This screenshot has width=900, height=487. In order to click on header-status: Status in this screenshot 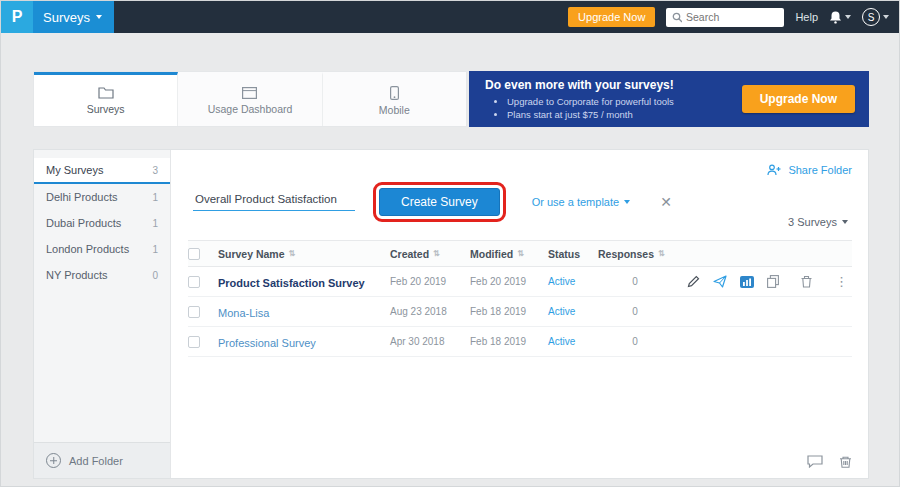, I will do `click(573, 254)`.